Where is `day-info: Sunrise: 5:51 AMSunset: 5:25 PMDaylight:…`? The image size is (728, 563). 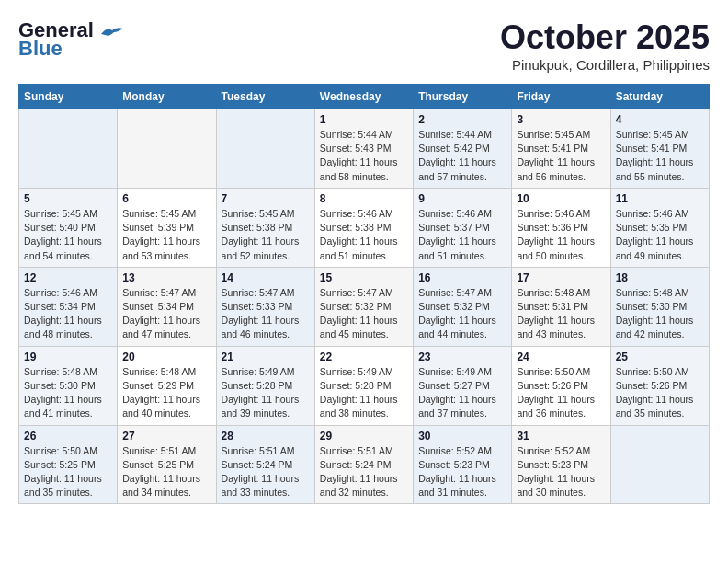
day-info: Sunrise: 5:51 AMSunset: 5:25 PMDaylight:… is located at coordinates (166, 473).